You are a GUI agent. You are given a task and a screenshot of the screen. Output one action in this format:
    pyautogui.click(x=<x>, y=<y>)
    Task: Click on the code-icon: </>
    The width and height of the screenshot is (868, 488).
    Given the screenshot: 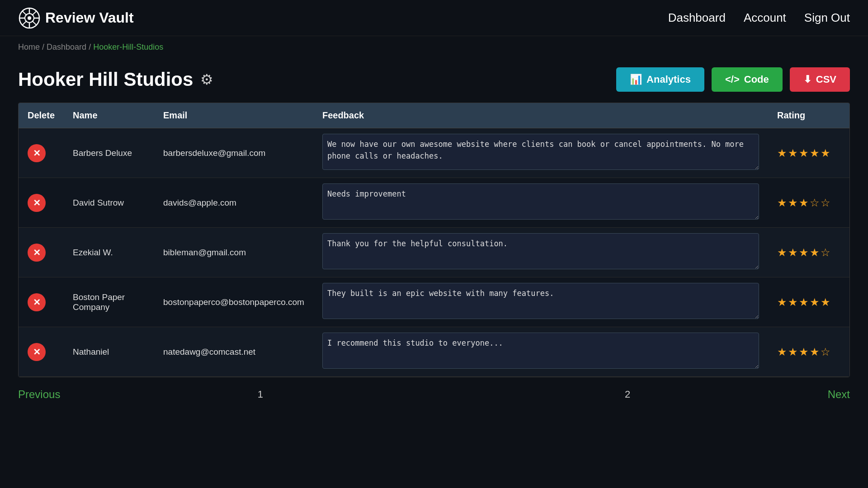 What is the action you would take?
    pyautogui.click(x=732, y=80)
    